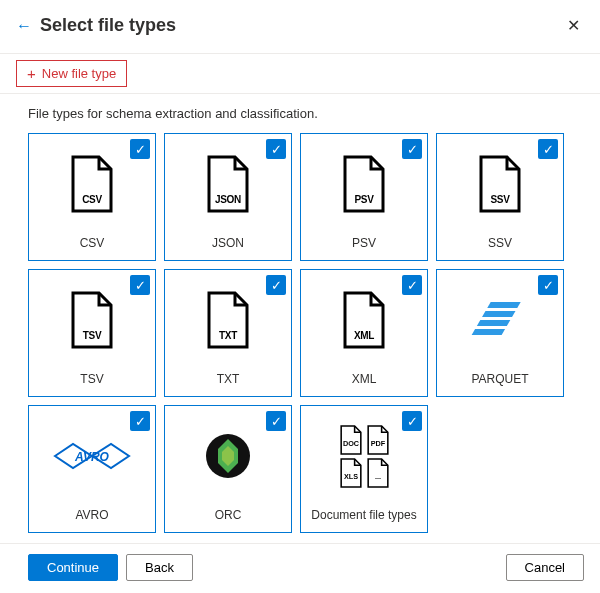 The image size is (600, 593). What do you see at coordinates (32, 74) in the screenshot?
I see `plus-icon: +` at bounding box center [32, 74].